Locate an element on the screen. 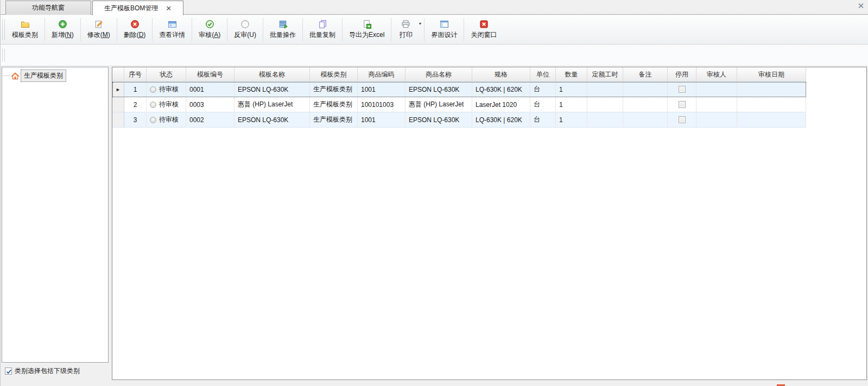 The height and width of the screenshot is (386, 868). grid-header-cell: 备注 is located at coordinates (645, 75).